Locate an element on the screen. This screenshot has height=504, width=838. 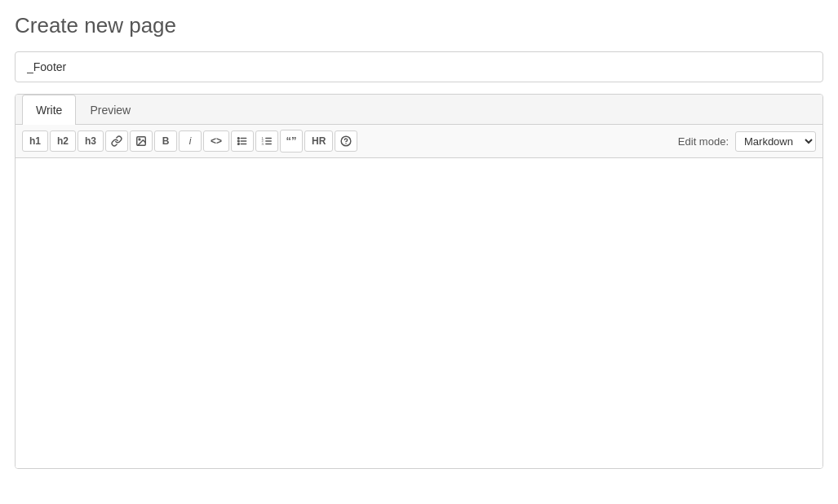
hr-button: HR is located at coordinates (318, 142).